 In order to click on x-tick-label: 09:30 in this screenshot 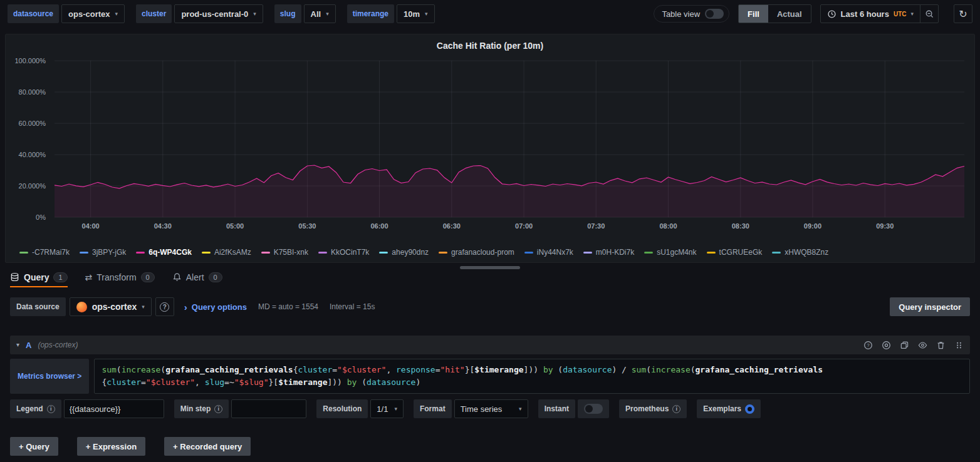, I will do `click(885, 226)`.